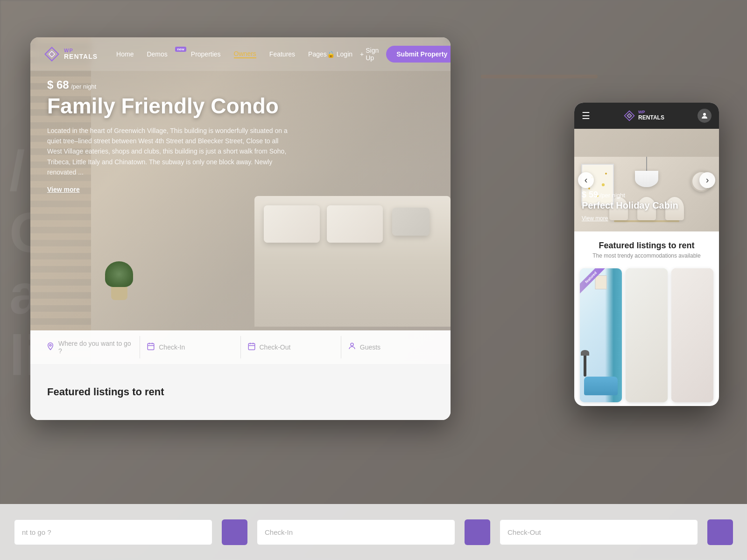 The width and height of the screenshot is (747, 560). What do you see at coordinates (291, 347) in the screenshot?
I see `checkout-field: Check-Out` at bounding box center [291, 347].